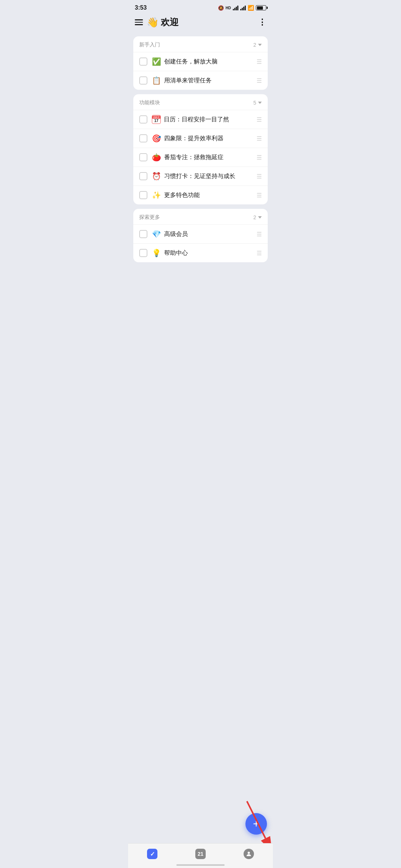 The height and width of the screenshot is (868, 401). I want to click on bottom-spacer, so click(200, 291).